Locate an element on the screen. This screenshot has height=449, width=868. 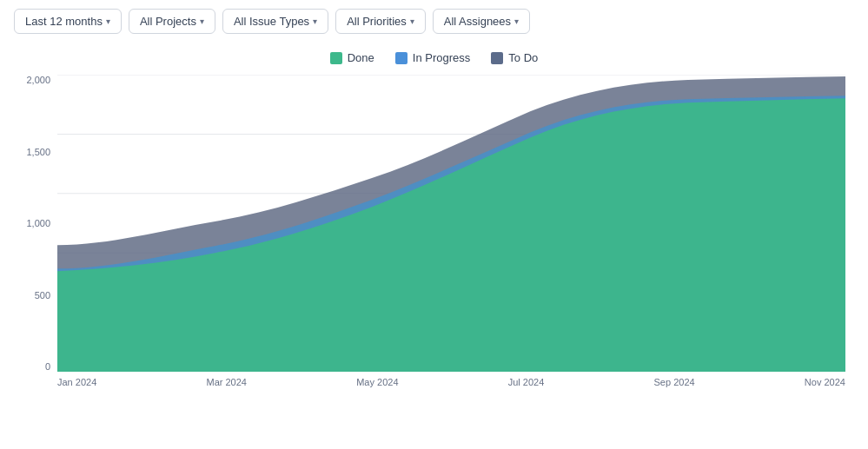
legend-color-to-do is located at coordinates (497, 58).